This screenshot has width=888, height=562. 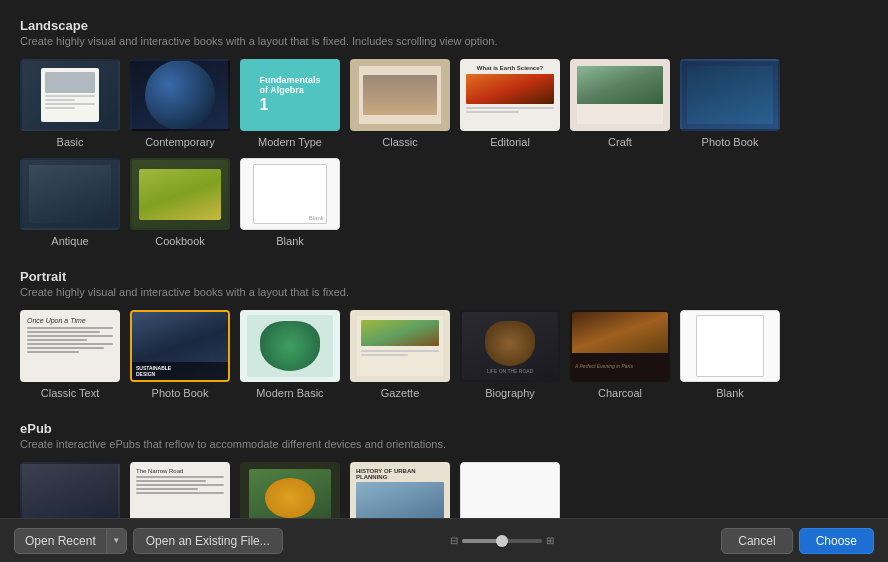 What do you see at coordinates (70, 95) in the screenshot?
I see `template-basic-thumb` at bounding box center [70, 95].